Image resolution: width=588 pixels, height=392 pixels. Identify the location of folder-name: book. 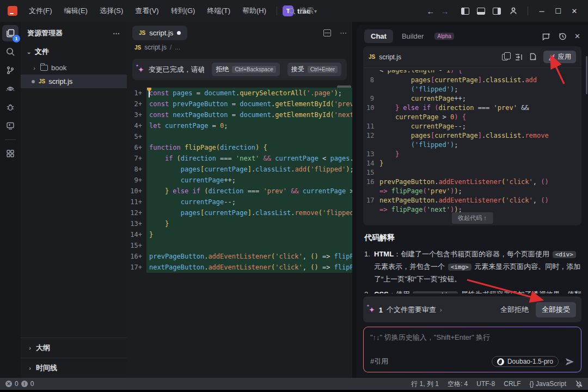
(59, 68).